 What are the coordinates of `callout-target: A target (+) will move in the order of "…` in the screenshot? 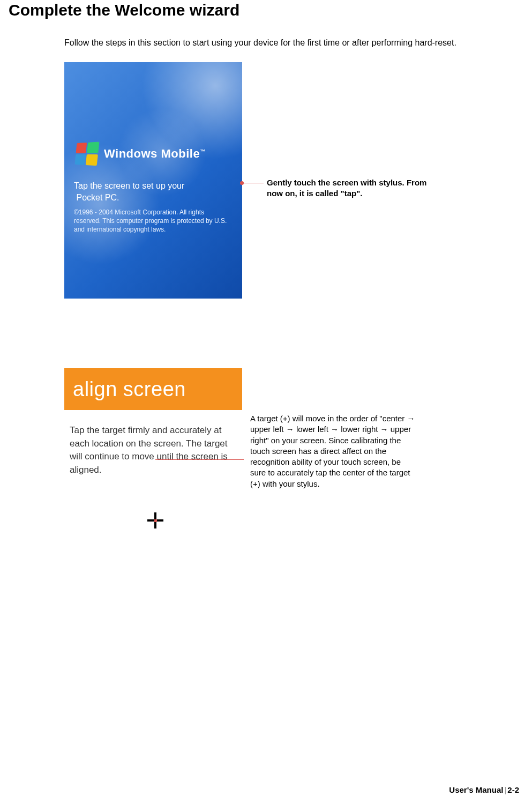 It's located at (329, 472).